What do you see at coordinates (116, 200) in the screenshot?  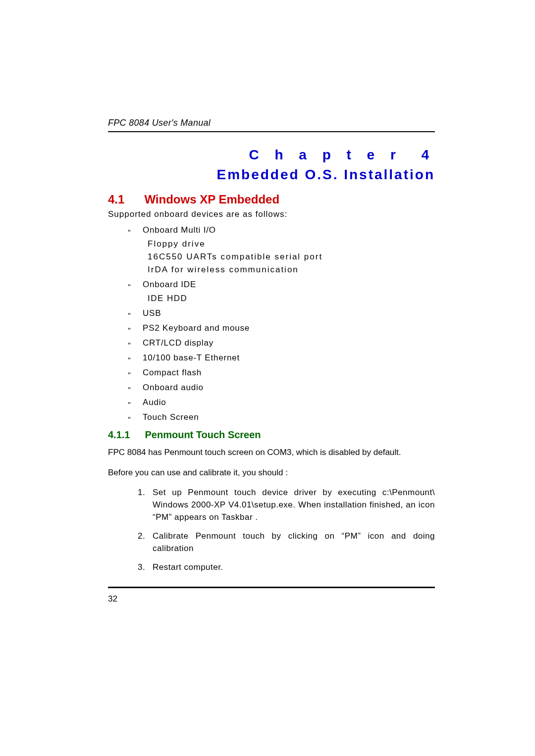 I see `section-number: 4.1` at bounding box center [116, 200].